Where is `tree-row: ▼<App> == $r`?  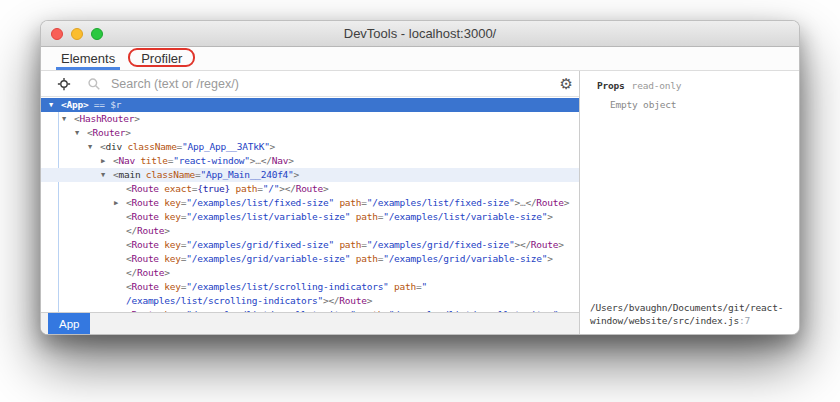
tree-row: ▼<App> == $r is located at coordinates (310, 105).